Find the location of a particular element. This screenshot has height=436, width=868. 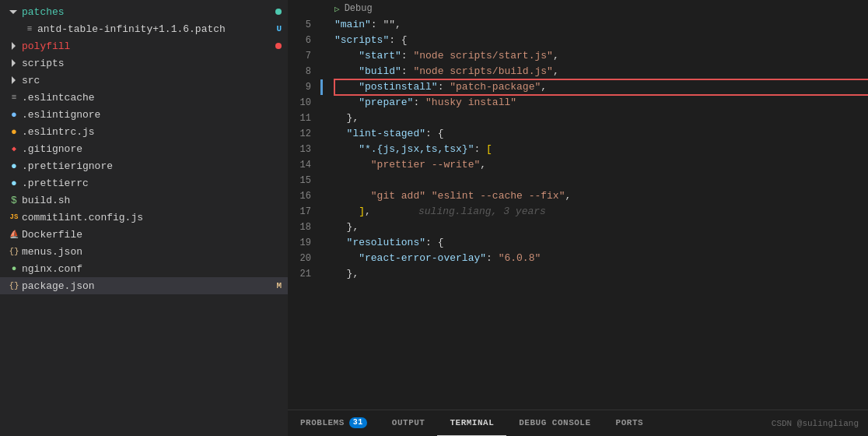

sidebar-item-eslintignore: ● .eslintignore is located at coordinates (144, 114).